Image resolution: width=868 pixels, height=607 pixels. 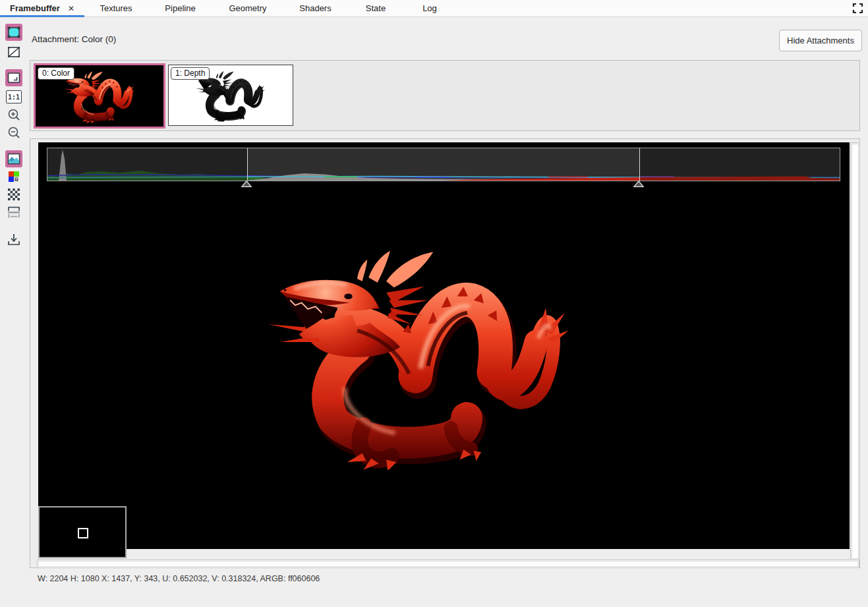 I want to click on solid-background-glyph, so click(x=14, y=212).